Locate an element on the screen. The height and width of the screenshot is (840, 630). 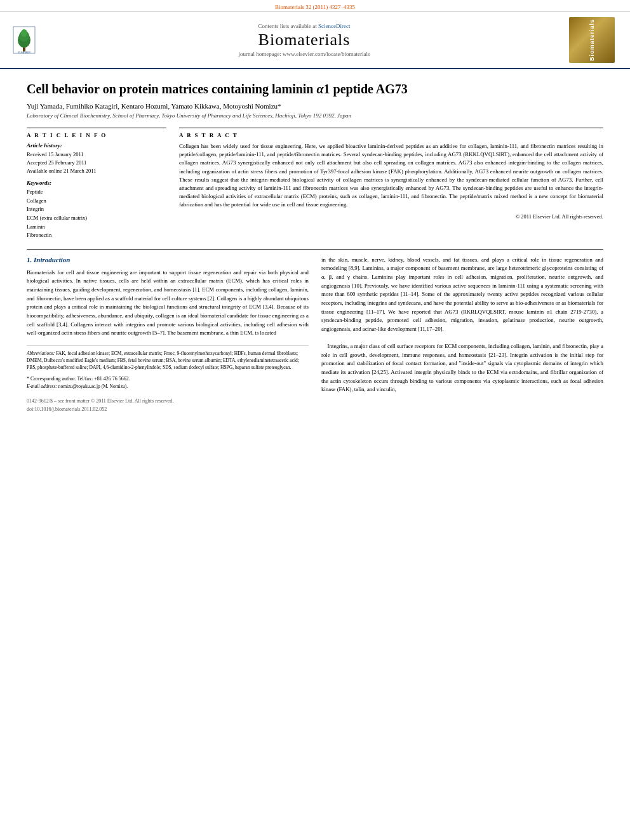
keyword-5: Laminin is located at coordinates (97, 227).